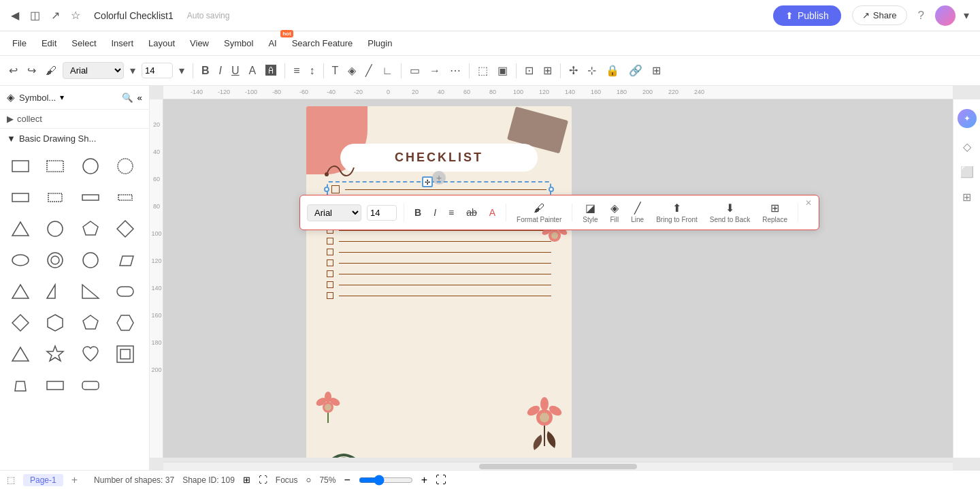  I want to click on bring-front-tool: ⬆ Bring to Front, so click(676, 212).